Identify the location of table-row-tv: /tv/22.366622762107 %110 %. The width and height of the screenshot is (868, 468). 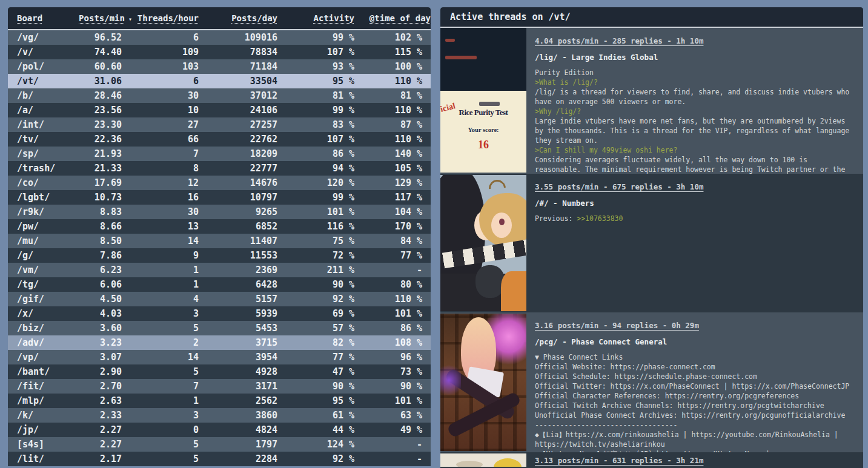
(219, 139).